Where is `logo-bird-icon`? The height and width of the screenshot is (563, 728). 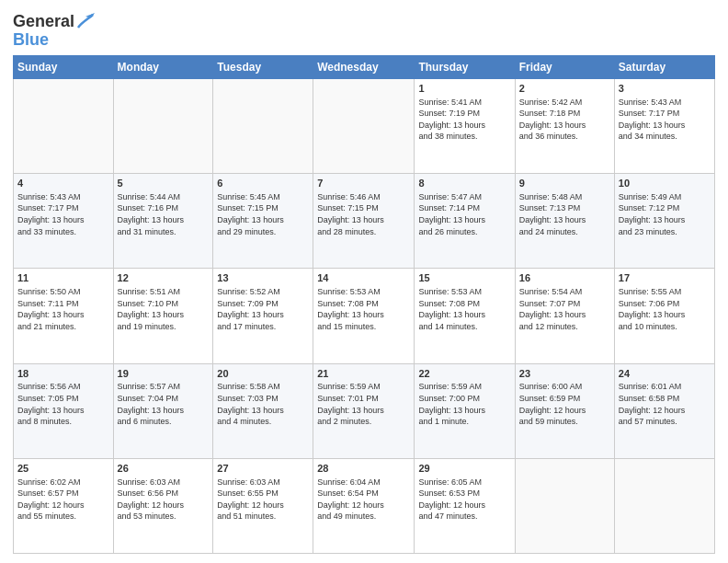 logo-bird-icon is located at coordinates (85, 21).